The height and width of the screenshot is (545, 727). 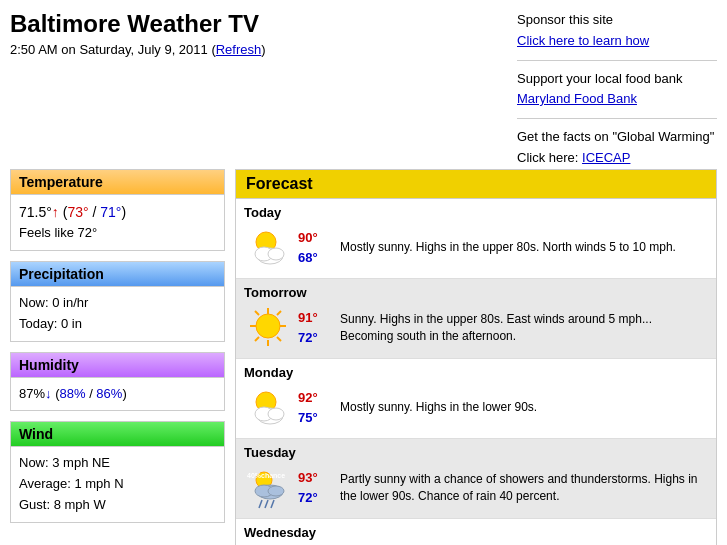 What do you see at coordinates (316, 248) in the screenshot?
I see `forecast-temps: 90° 68°` at bounding box center [316, 248].